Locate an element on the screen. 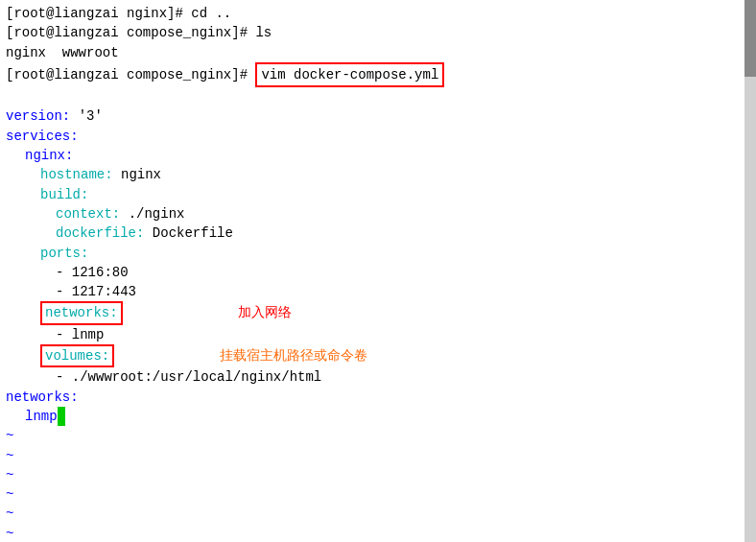 This screenshot has width=756, height=542. terminal-line: dockerfile: Dockerfile is located at coordinates (378, 233).